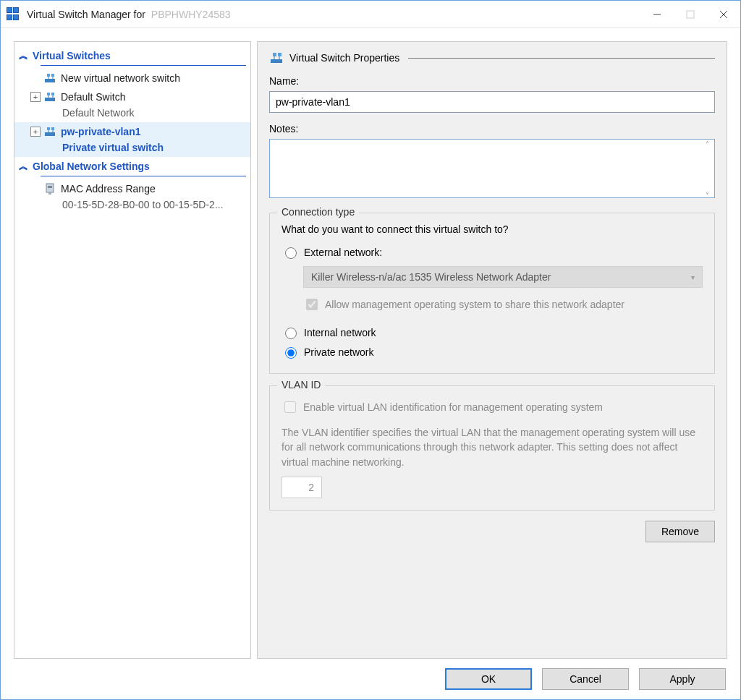  What do you see at coordinates (693, 278) in the screenshot?
I see `chevron-down-icon: ▾` at bounding box center [693, 278].